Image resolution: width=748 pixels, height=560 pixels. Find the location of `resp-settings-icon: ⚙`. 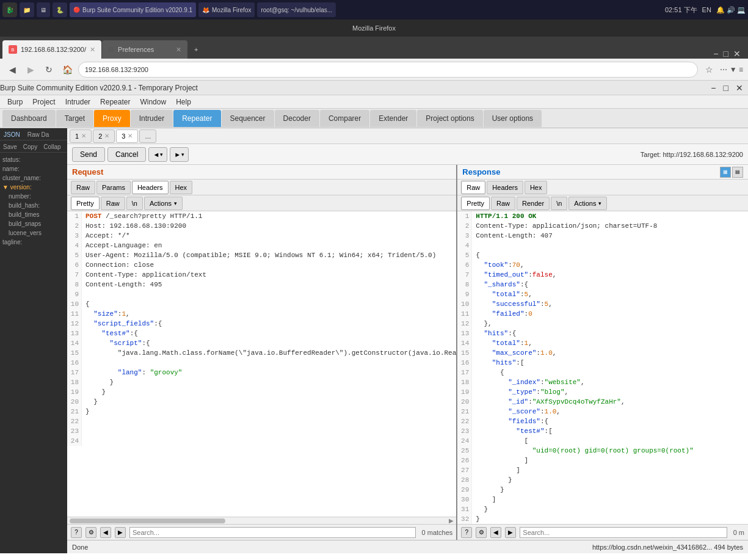

resp-settings-icon: ⚙ is located at coordinates (481, 533).